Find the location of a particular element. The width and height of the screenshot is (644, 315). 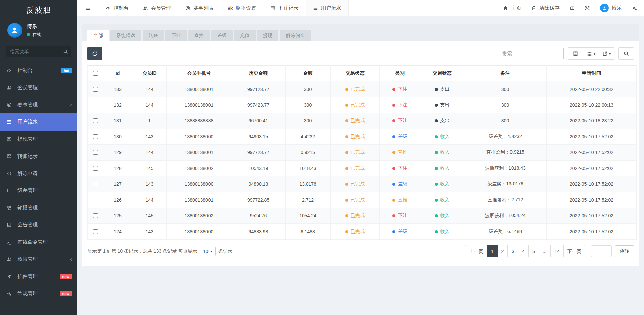

sidebar-item-permission: 权限管理‹ is located at coordinates (39, 259).